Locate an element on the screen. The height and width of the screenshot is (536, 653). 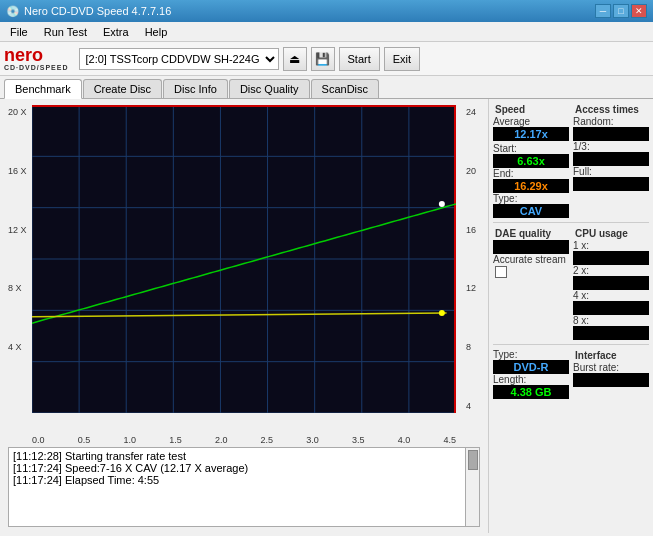
speed-average-label: Average is located at coordinates (531, 122).